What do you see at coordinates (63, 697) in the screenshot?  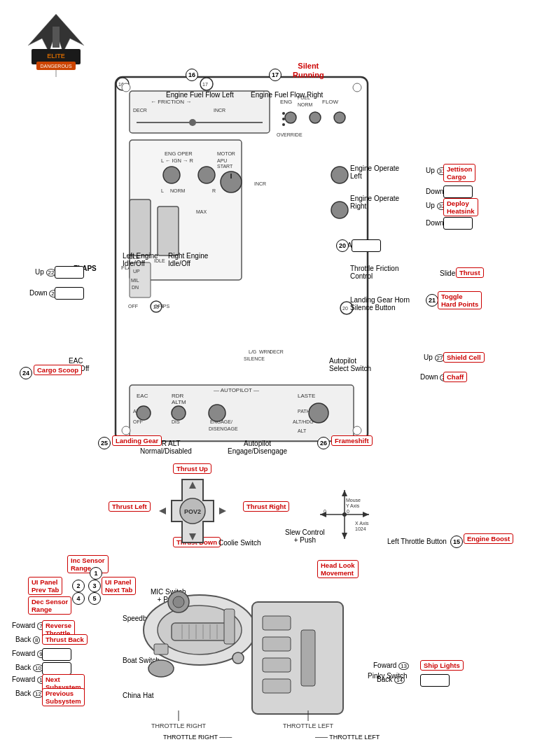 I see `prev-subsystem-binding: PreviousSubsystem` at bounding box center [63, 697].